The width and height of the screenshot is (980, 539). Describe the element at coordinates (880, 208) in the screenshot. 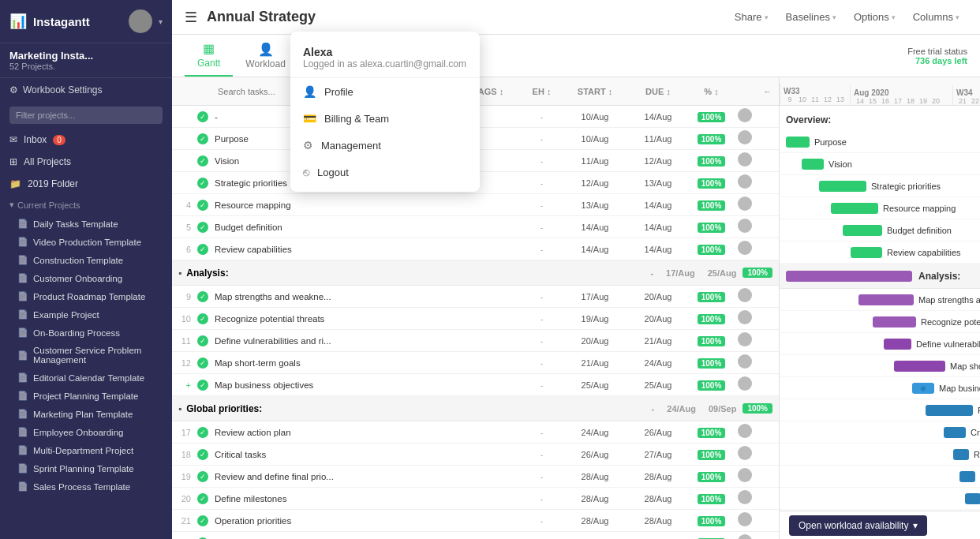

I see `gantt-task-row-resource: Resource mapping` at that location.